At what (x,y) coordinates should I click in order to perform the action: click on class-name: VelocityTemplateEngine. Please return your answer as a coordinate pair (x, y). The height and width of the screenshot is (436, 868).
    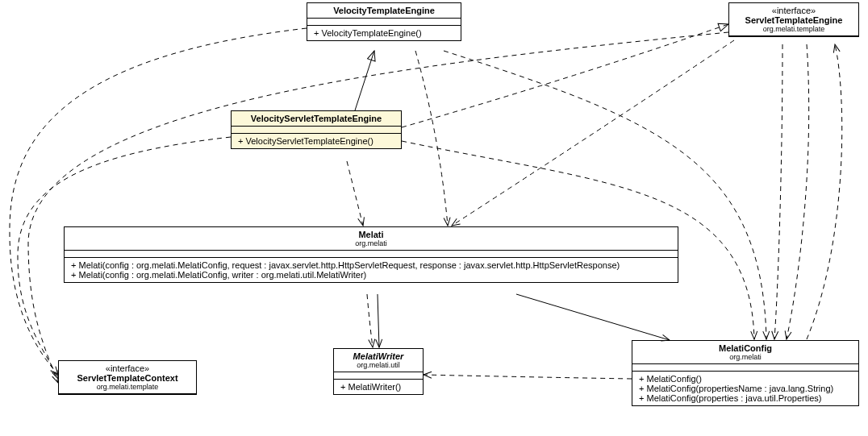
    Looking at the image, I should click on (384, 10).